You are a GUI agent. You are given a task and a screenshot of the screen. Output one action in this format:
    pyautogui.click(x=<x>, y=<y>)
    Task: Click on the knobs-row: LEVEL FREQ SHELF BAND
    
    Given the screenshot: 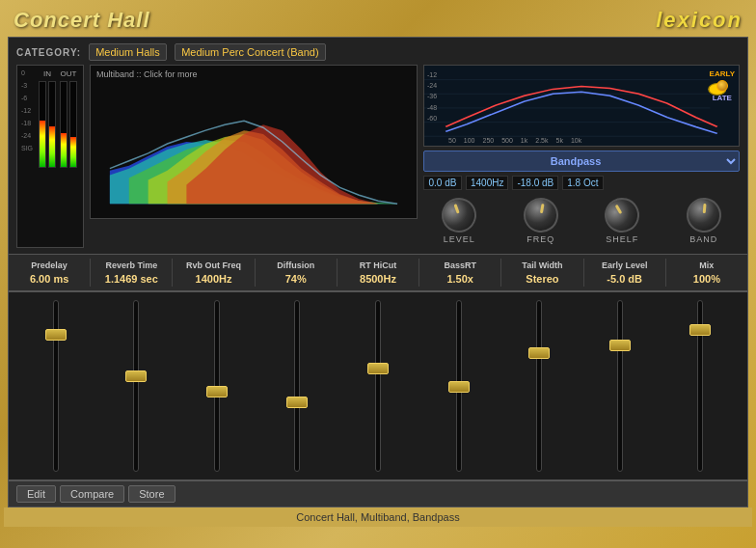 What is the action you would take?
    pyautogui.click(x=581, y=221)
    